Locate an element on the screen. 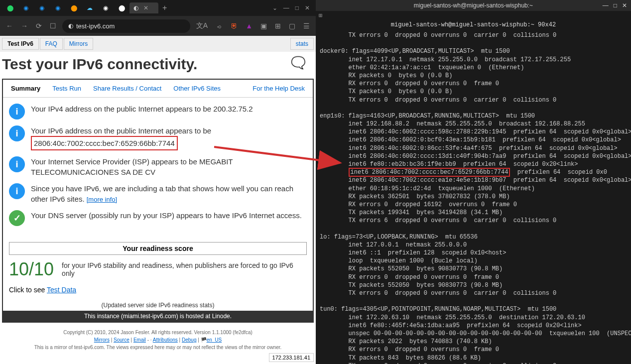 The height and width of the screenshot is (364, 631). link-debug: Debug is located at coordinates (189, 340).